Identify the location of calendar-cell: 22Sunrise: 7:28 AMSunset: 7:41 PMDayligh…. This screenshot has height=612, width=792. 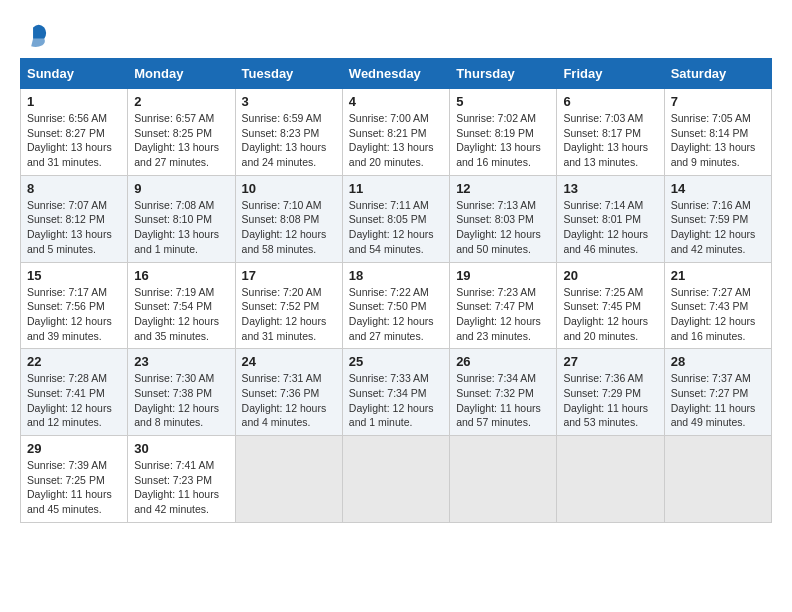
(74, 392).